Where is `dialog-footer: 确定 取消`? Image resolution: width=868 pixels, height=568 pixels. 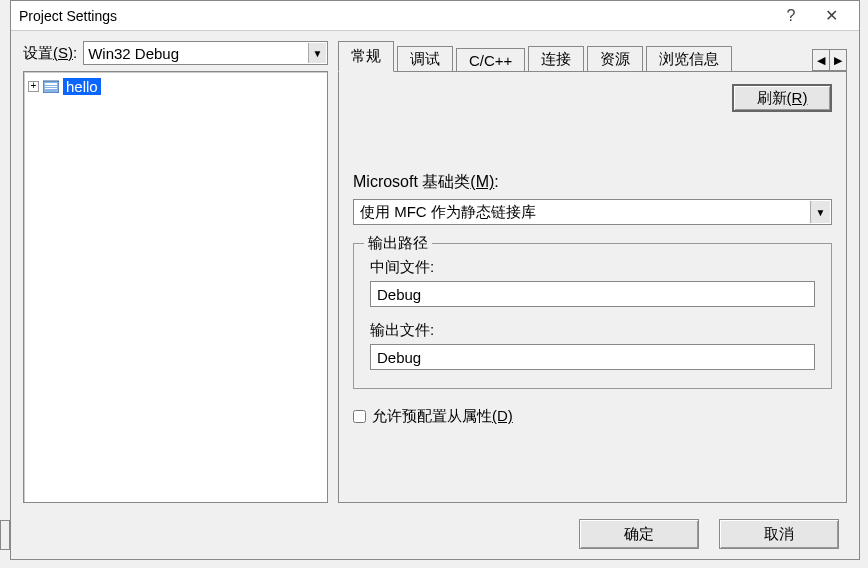
dialog-footer: 确定 取消 is located at coordinates (435, 534).